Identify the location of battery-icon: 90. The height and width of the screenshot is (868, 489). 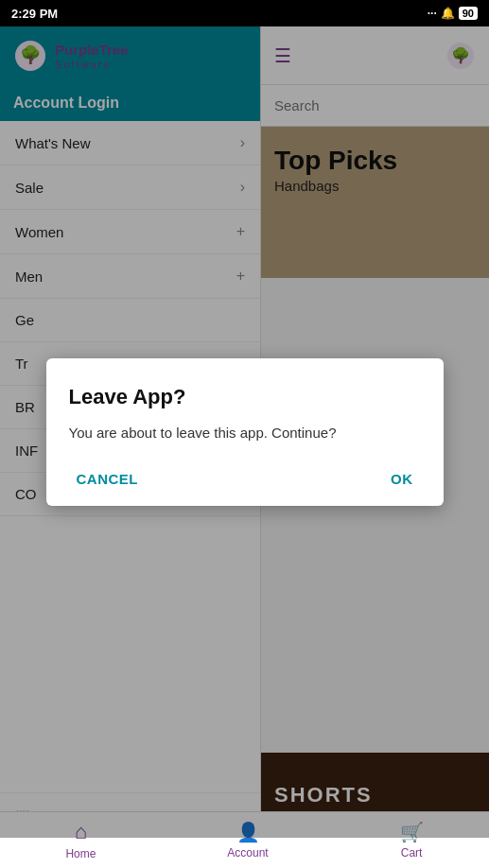
(468, 13).